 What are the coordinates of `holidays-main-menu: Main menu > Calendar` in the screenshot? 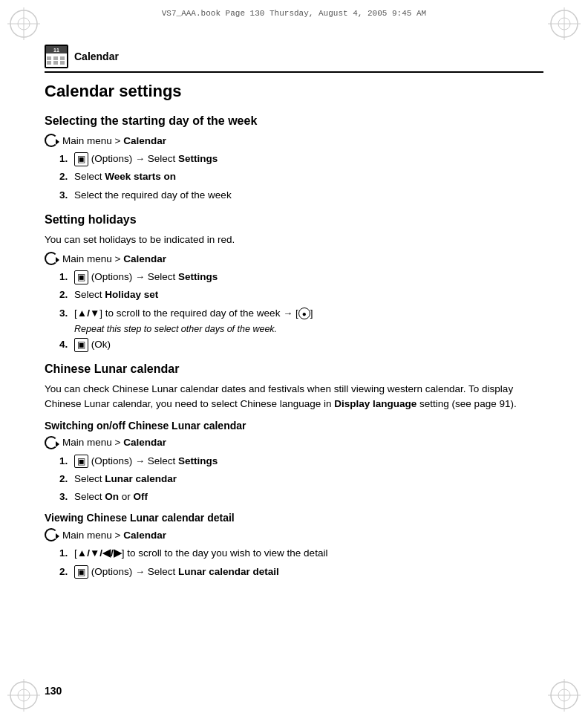 It's located at (294, 258).